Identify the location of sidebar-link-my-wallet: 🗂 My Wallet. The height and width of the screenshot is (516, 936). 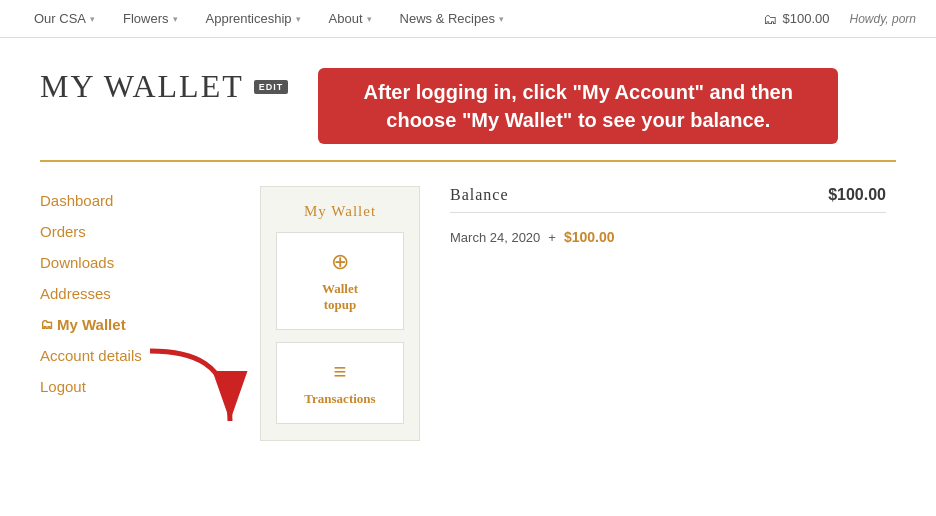
(150, 324).